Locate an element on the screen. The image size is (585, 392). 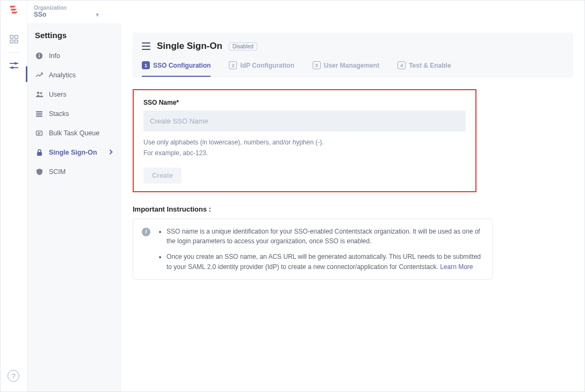
page-header-card: Single Sign-On Disabled 1 SSO Configurat… is located at coordinates (352, 55).